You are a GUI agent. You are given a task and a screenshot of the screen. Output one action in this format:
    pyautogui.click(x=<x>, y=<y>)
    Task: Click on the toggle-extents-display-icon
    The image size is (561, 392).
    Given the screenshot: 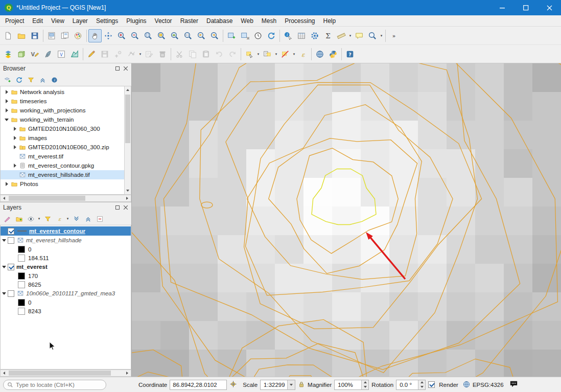 What is the action you would take?
    pyautogui.click(x=233, y=384)
    